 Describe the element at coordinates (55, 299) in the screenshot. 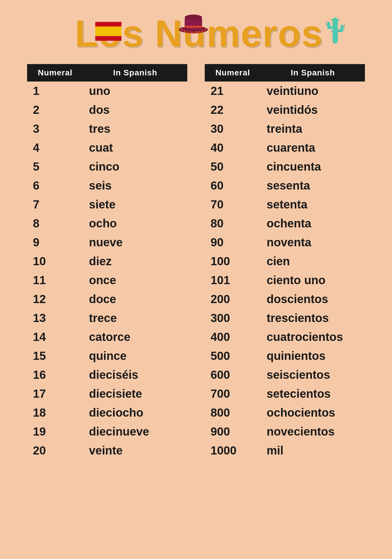

I see `numeral-cell: 12` at that location.